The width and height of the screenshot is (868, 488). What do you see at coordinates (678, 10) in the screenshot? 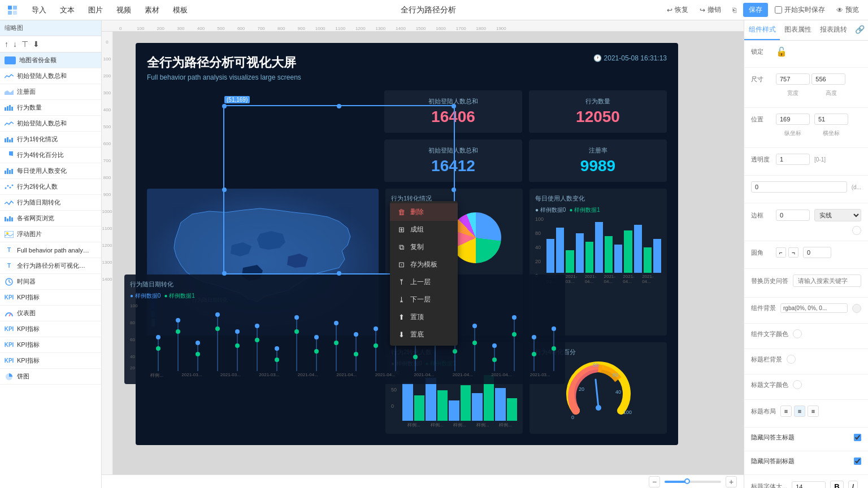
I see `undo-button: ↩ 恢复` at bounding box center [678, 10].